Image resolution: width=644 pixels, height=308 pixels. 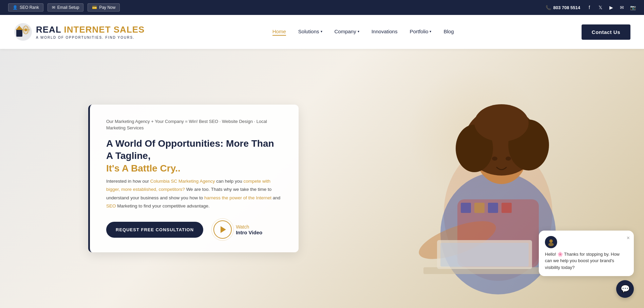 I want to click on logo-icon, so click(x=23, y=32).